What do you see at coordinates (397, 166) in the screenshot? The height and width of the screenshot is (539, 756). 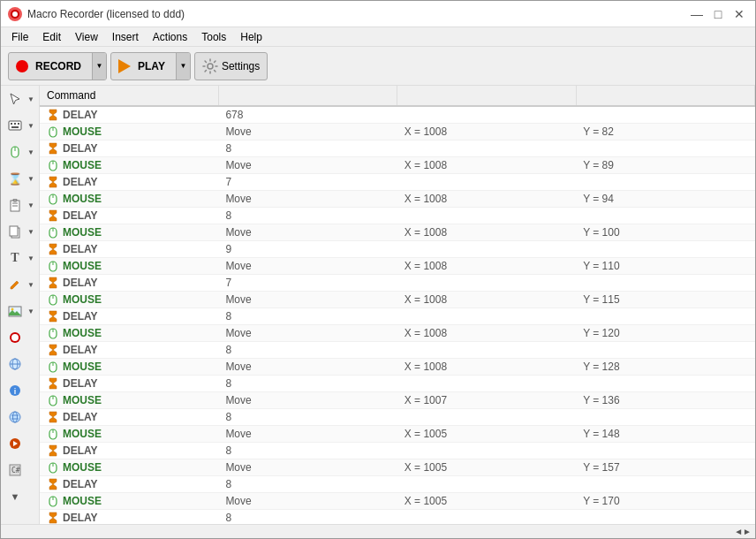 I see `table-row: MOUSEMoveX = 1008Y = 89` at bounding box center [397, 166].